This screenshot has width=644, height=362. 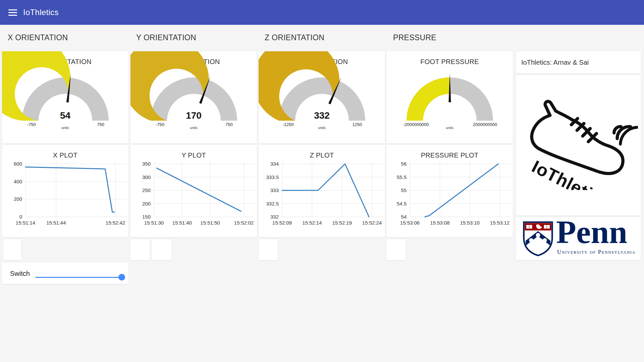 What do you see at coordinates (410, 223) in the screenshot?
I see `svg-text: 15:53:06` at bounding box center [410, 223].